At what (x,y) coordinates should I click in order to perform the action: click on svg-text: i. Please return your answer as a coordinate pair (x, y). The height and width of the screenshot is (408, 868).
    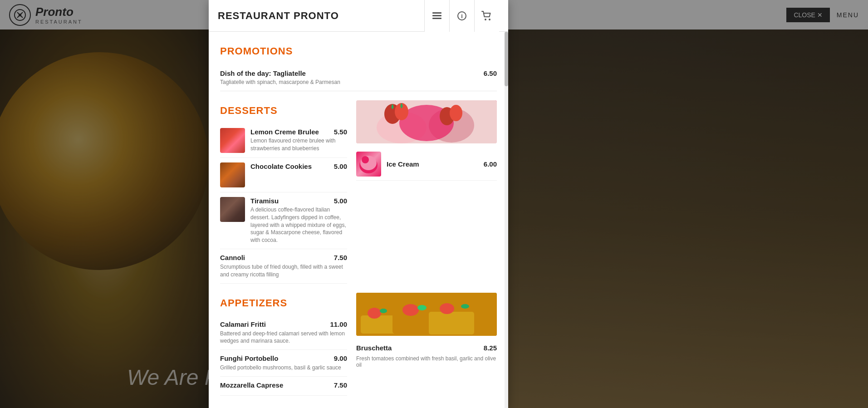
    Looking at the image, I should click on (462, 16).